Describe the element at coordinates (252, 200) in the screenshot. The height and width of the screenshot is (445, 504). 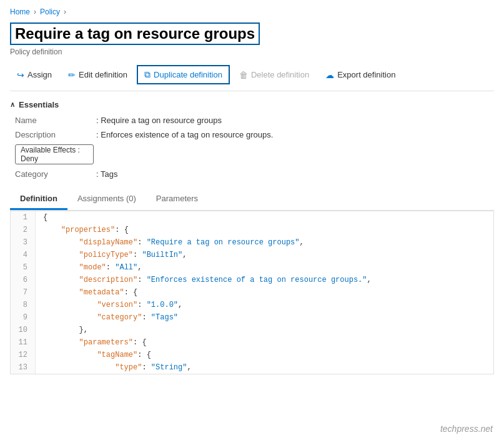
I see `tabs-row: Definition Assignments (0) Parameters` at that location.